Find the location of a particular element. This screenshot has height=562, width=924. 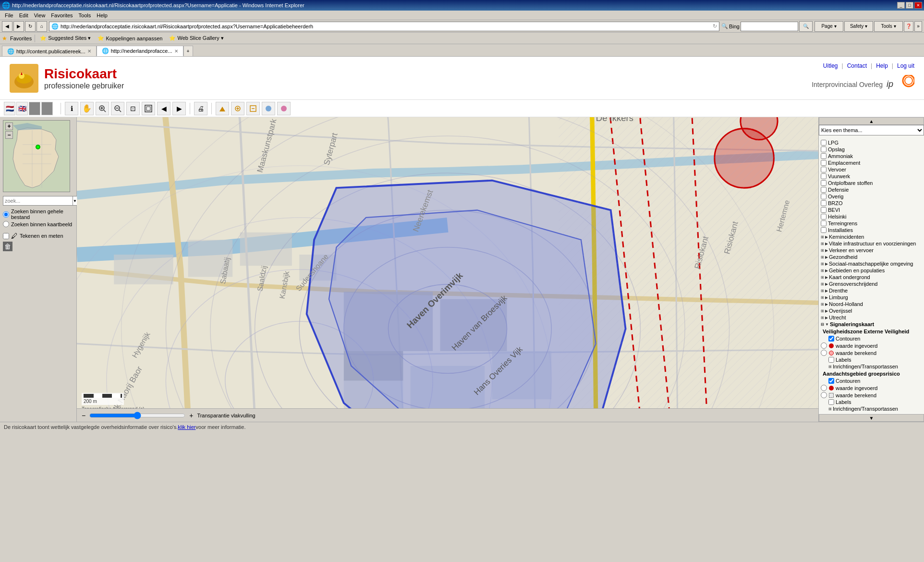

layer-opslag-checkbox is located at coordinates (824, 149).